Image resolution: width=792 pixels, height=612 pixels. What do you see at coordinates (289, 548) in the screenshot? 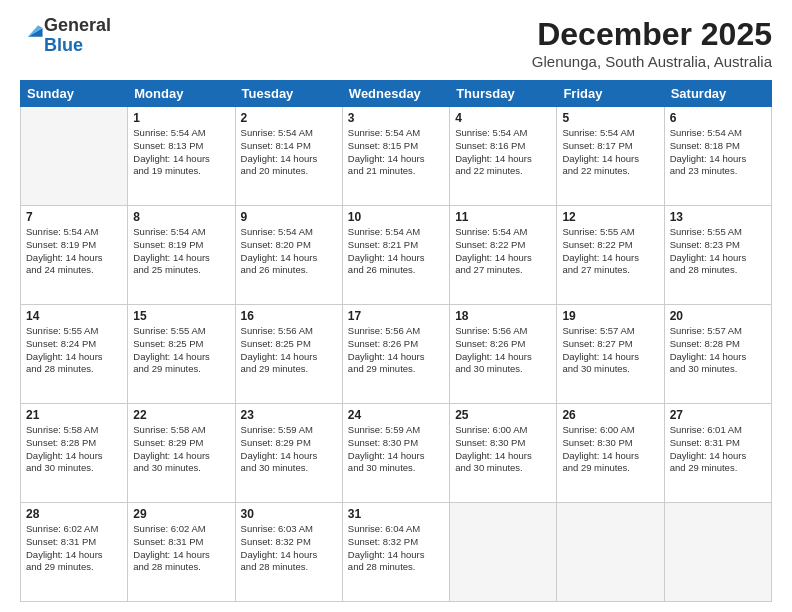
I see `day-info: Sunrise: 6:03 AM Sunset: 8:32 PM Dayligh…` at bounding box center [289, 548].